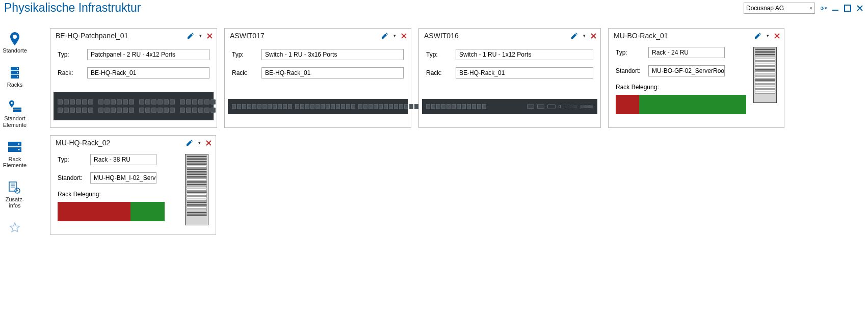 The width and height of the screenshot is (868, 313). What do you see at coordinates (15, 43) in the screenshot?
I see `sidebar-item-standorte: Standorte` at bounding box center [15, 43].